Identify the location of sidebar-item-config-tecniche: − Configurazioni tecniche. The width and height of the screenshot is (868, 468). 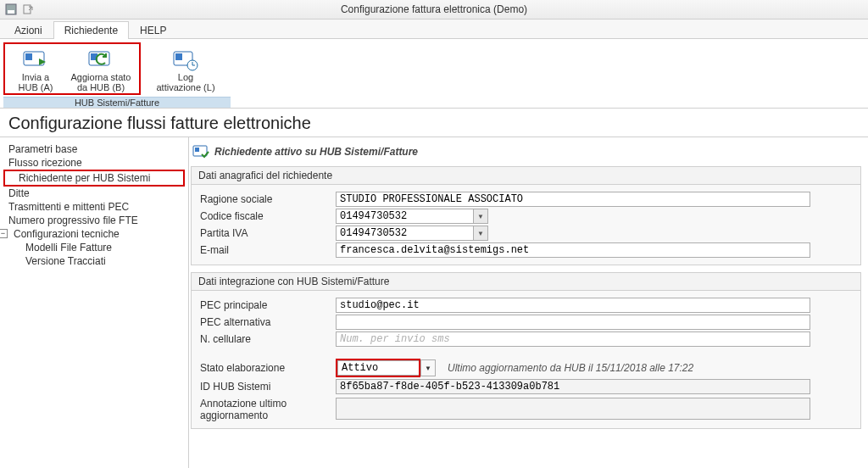
(94, 234).